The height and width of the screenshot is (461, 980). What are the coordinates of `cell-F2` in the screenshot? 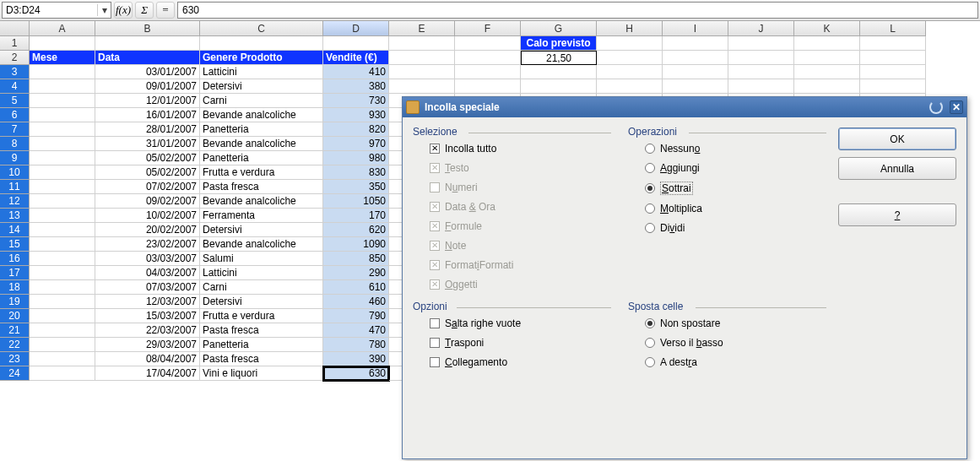 It's located at (488, 57).